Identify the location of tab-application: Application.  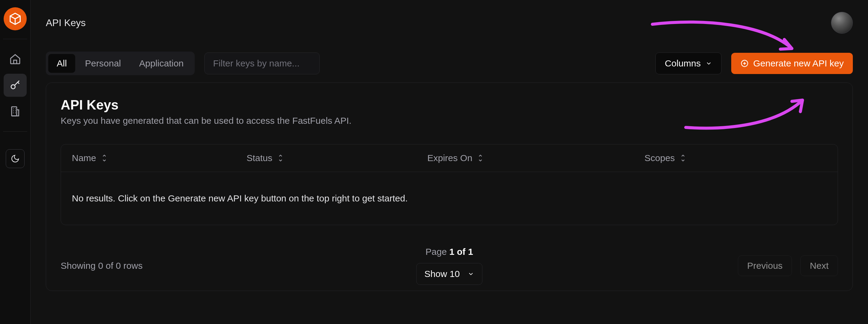
(162, 63).